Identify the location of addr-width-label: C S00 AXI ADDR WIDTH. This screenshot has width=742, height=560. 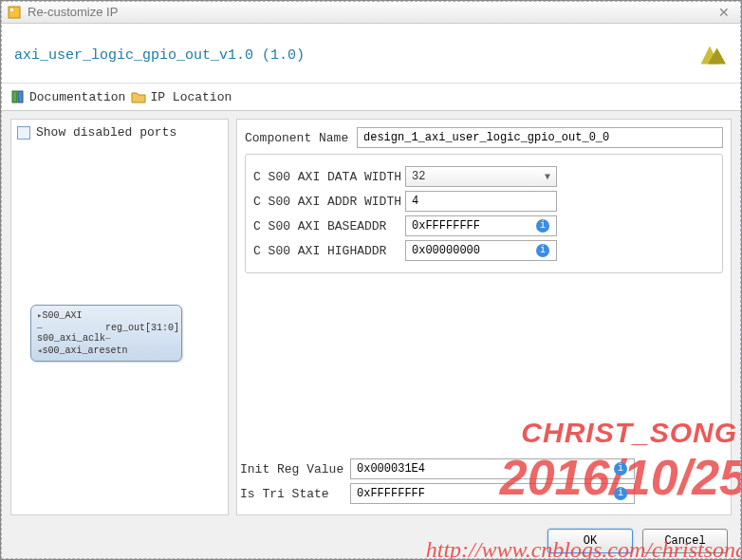
(329, 201).